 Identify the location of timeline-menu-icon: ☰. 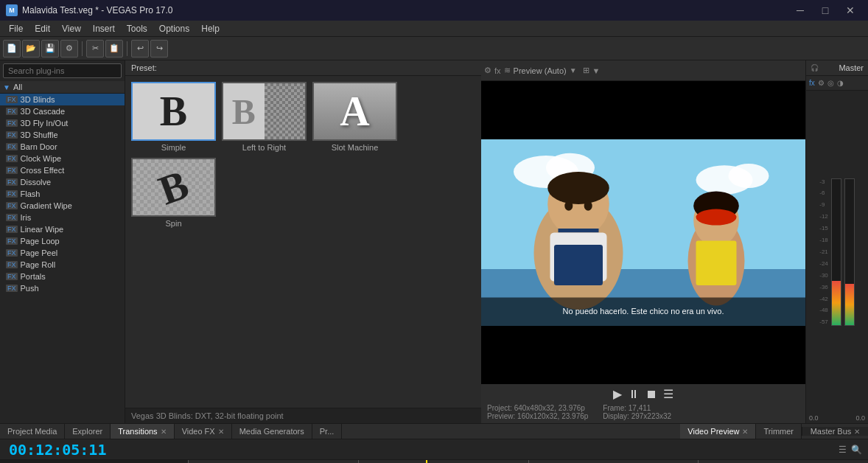
(843, 450).